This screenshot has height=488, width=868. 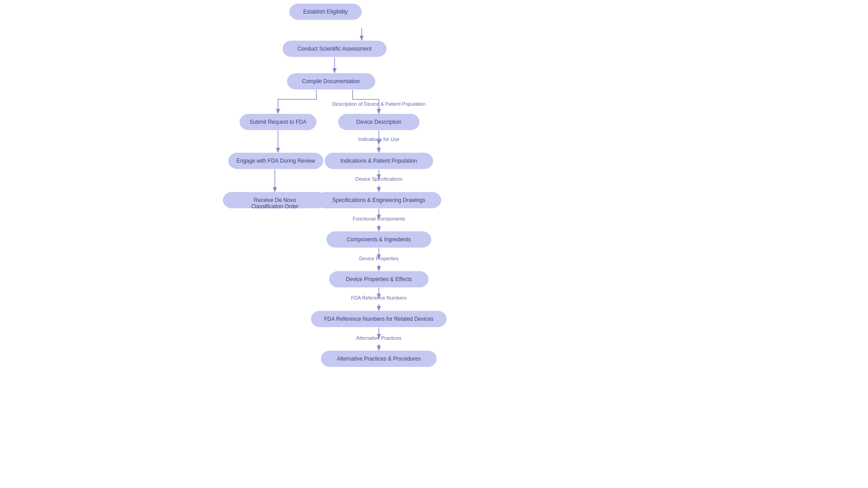 I want to click on node-compile-label: Compile Documentation, so click(x=331, y=81).